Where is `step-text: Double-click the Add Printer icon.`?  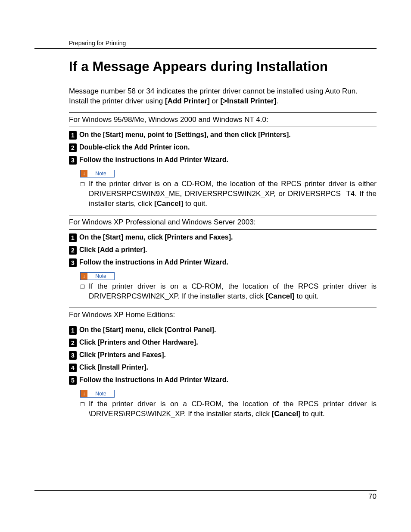 step-text: Double-click the Add Printer icon. is located at coordinates (134, 147).